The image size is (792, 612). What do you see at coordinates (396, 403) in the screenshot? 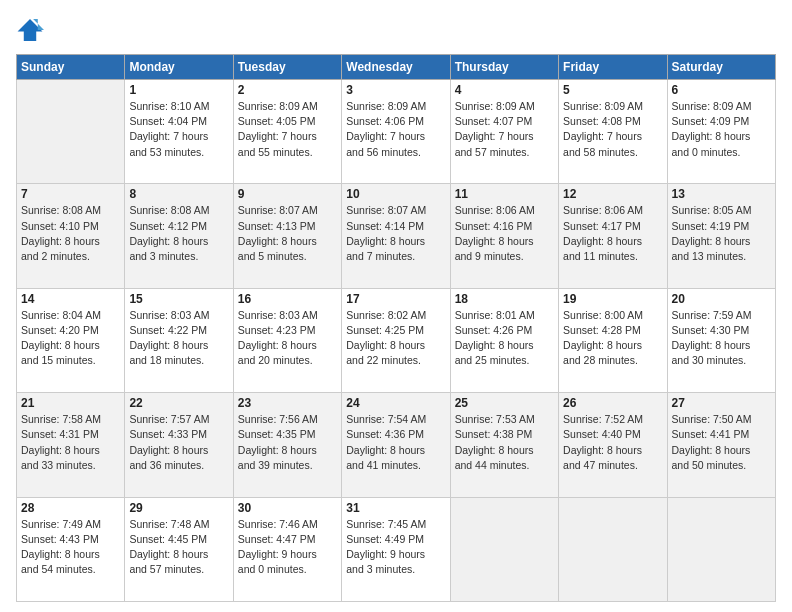
I see `day-number: 24` at bounding box center [396, 403].